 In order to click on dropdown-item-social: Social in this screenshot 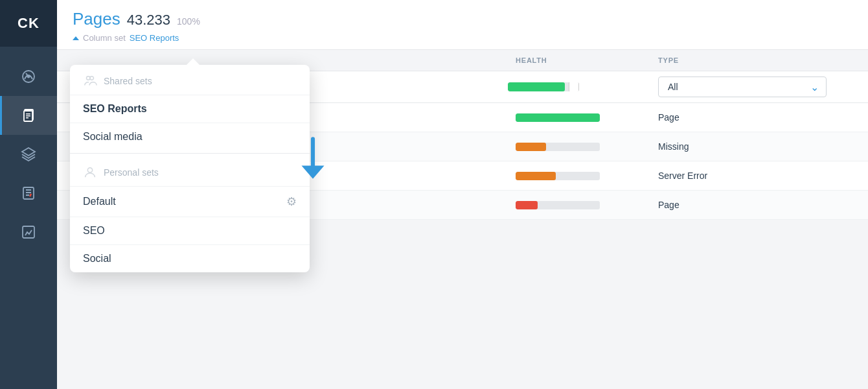, I will do `click(190, 258)`.